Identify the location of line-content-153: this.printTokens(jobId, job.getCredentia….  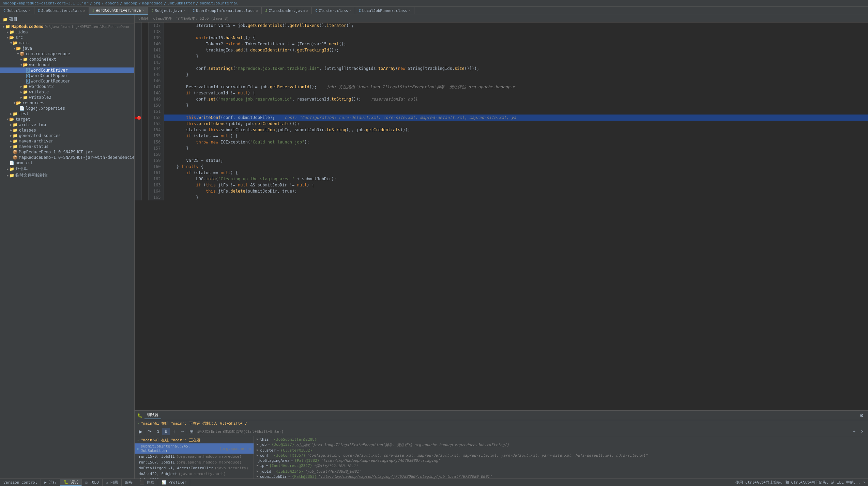
(516, 124).